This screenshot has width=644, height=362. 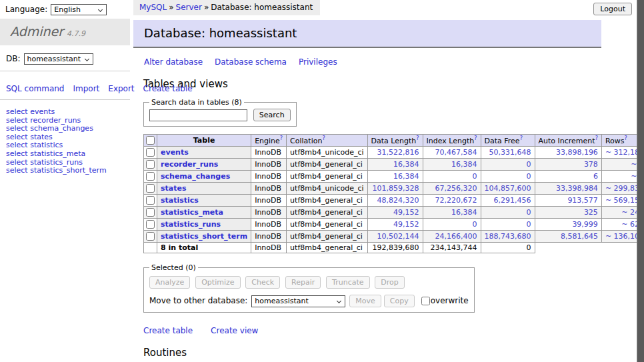 What do you see at coordinates (577, 188) in the screenshot?
I see `auto-increment-link: 33,398,984` at bounding box center [577, 188].